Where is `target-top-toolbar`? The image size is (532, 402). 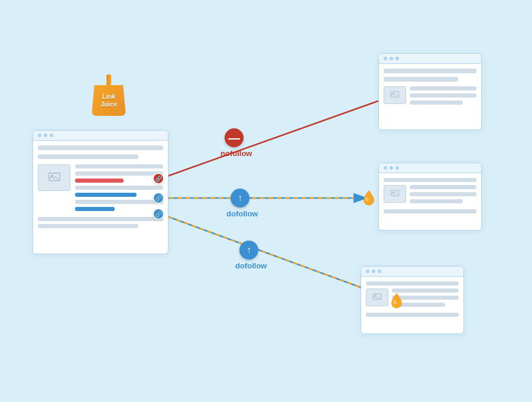 target-top-toolbar is located at coordinates (430, 59).